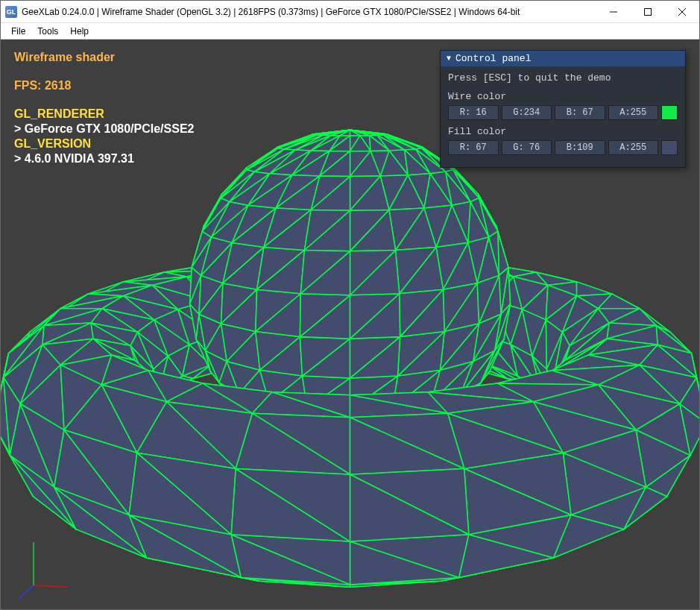 This screenshot has height=610, width=700. What do you see at coordinates (350, 12) in the screenshot?
I see `titlebar: GL GeeXLab 0.24.0.0 | Wireframe Shader (…` at bounding box center [350, 12].